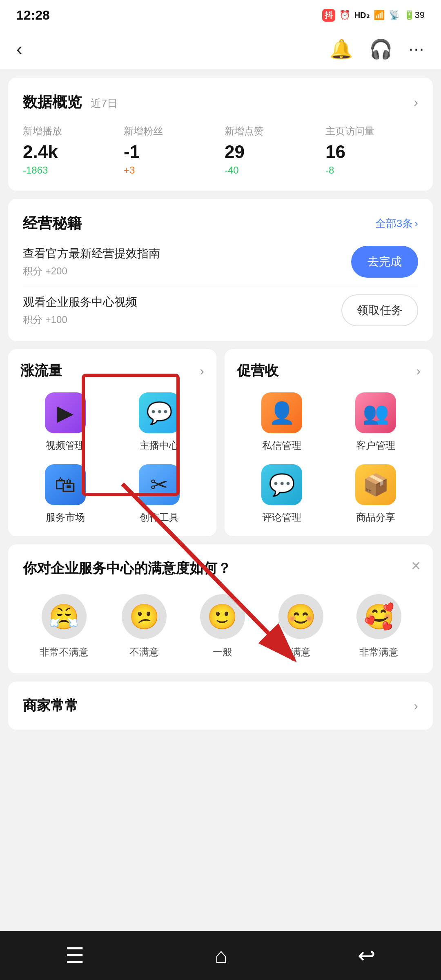  What do you see at coordinates (379, 617) in the screenshot?
I see `sat-emoji-4: 🥰` at bounding box center [379, 617].